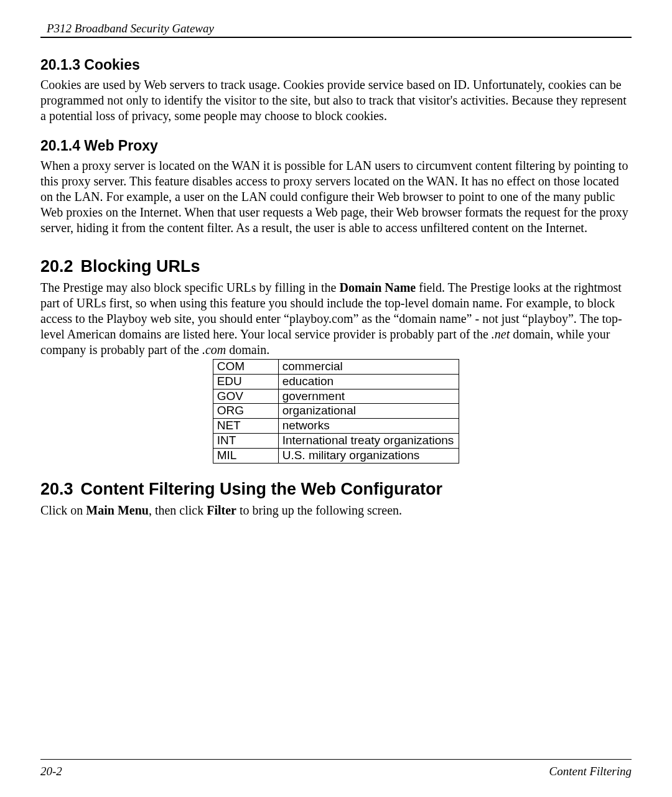  What do you see at coordinates (368, 455) in the screenshot?
I see `domain-desc: U.S. military organizations` at bounding box center [368, 455].